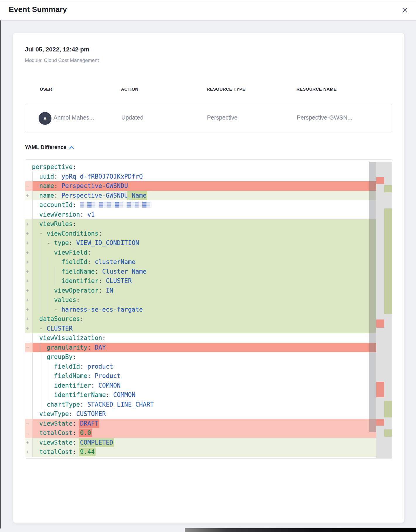 This screenshot has height=532, width=416. What do you see at coordinates (209, 443) in the screenshot?
I see `diff-line: + viewState: COMPLETED` at bounding box center [209, 443].